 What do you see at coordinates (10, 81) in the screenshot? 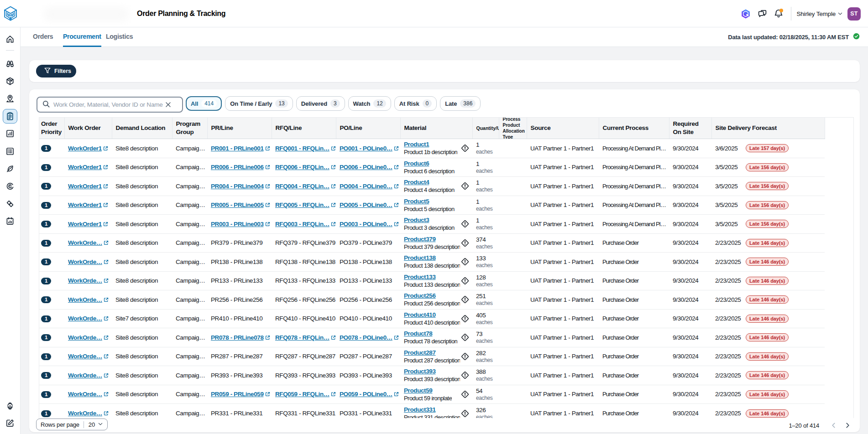
I see `sidebar-item-package-icon` at bounding box center [10, 81].